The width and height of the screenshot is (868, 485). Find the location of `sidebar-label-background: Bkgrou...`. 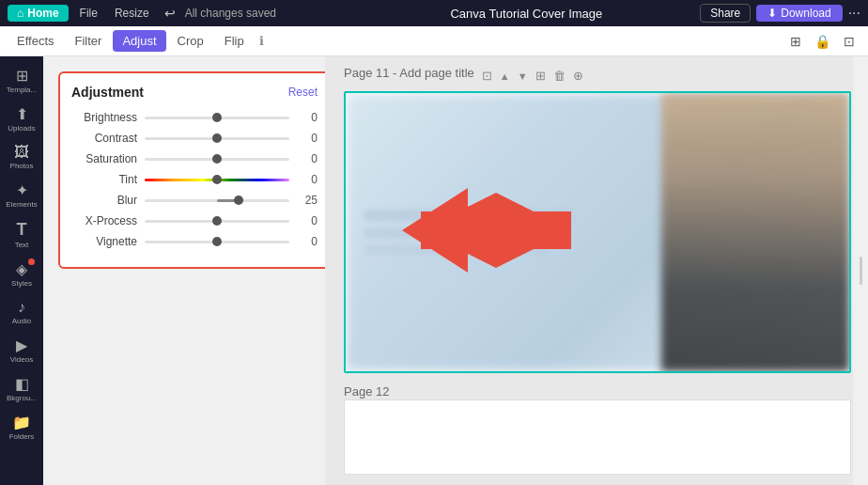

sidebar-label-background: Bkgrou... is located at coordinates (22, 399).